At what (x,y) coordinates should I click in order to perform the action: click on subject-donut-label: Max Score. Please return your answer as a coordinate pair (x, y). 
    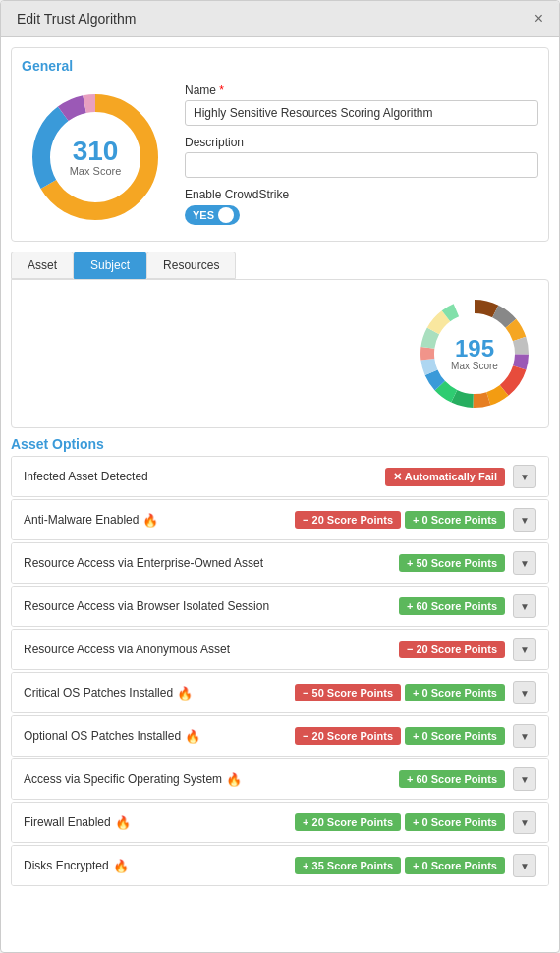
    Looking at the image, I should click on (475, 365).